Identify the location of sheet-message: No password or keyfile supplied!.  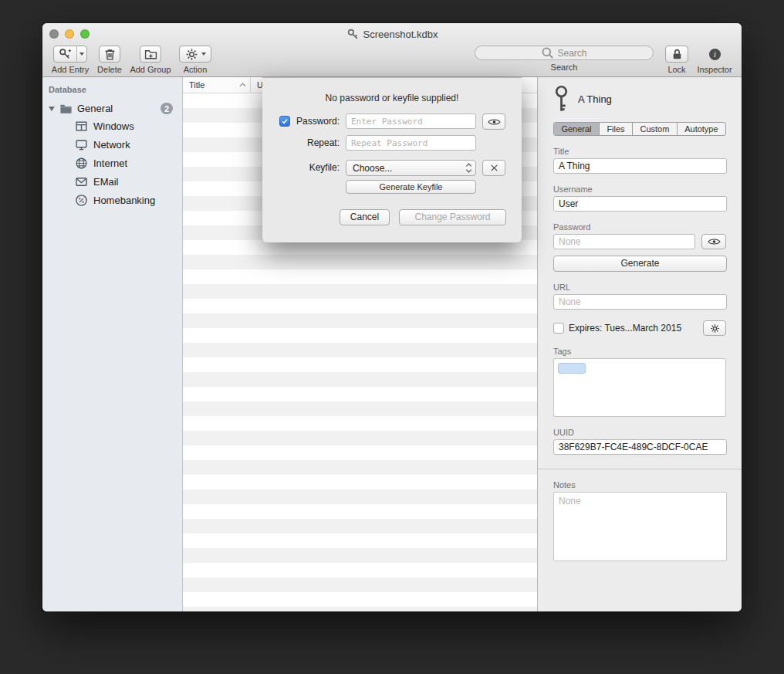
(392, 98).